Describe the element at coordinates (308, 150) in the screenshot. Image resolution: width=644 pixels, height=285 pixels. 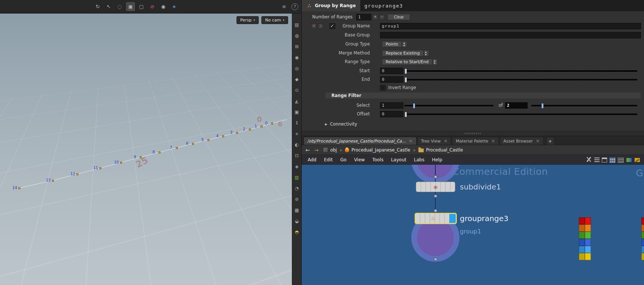
I see `back-arrow-icon: ←` at that location.